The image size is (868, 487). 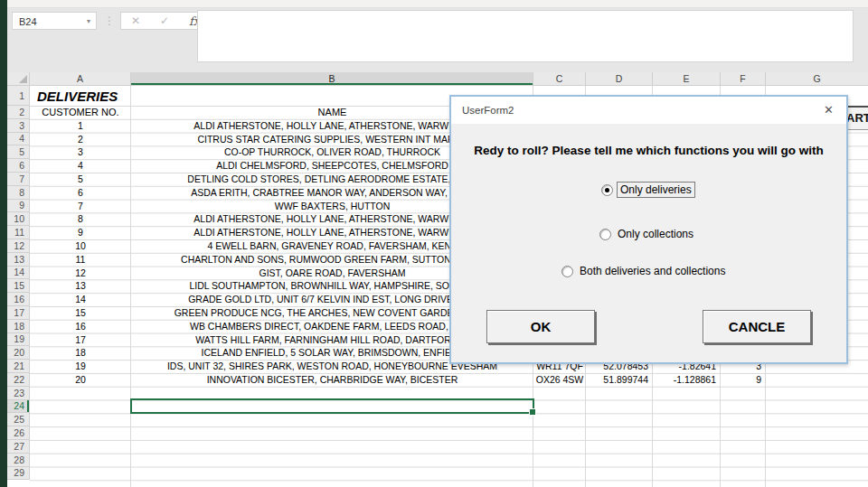 What do you see at coordinates (18, 394) in the screenshot?
I see `row-header-23: 23` at bounding box center [18, 394].